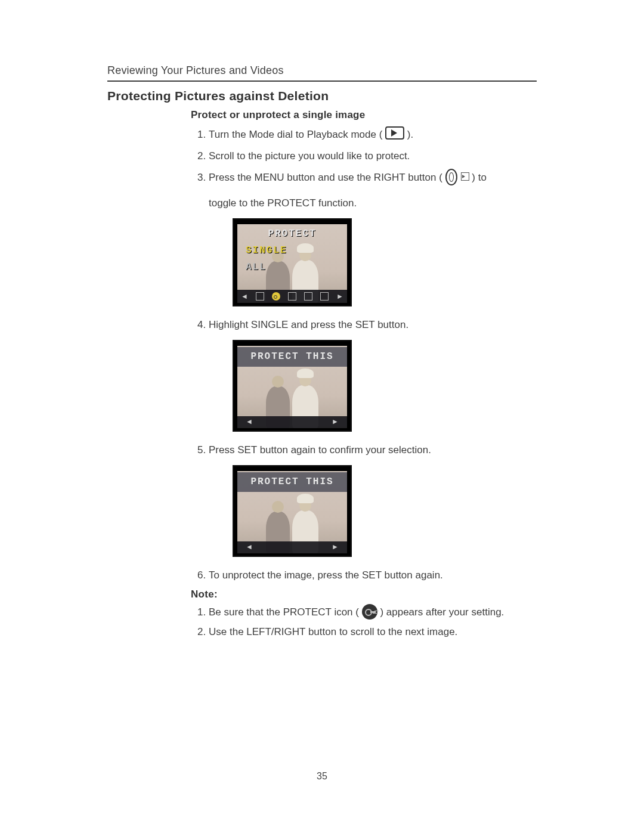 Image resolution: width=644 pixels, height=833 pixels. I want to click on step-5: Press SET button again to confirm your s…, so click(373, 499).